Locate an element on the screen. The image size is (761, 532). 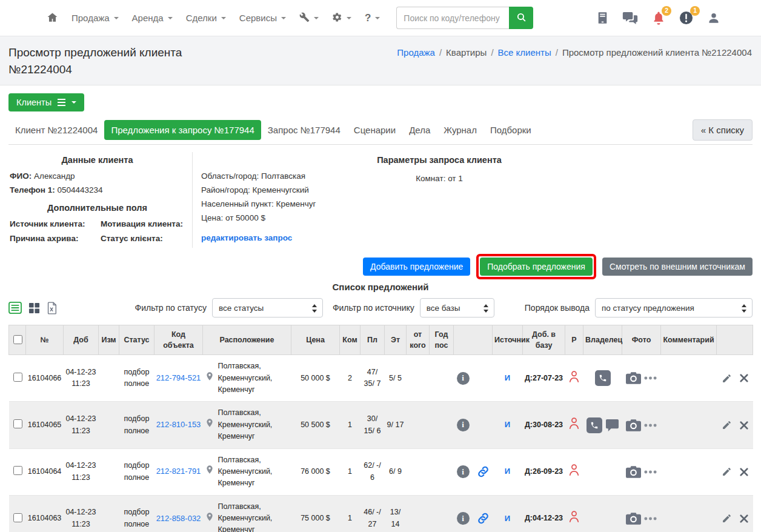
docs-icon is located at coordinates (602, 18).